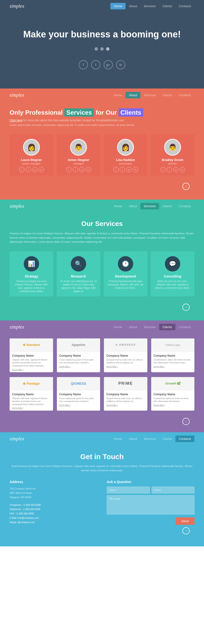  What do you see at coordinates (31, 363) in the screenshot?
I see `client-desc-standard: Aliquam nibh ante, egestas id dictum fau…` at bounding box center [31, 363].